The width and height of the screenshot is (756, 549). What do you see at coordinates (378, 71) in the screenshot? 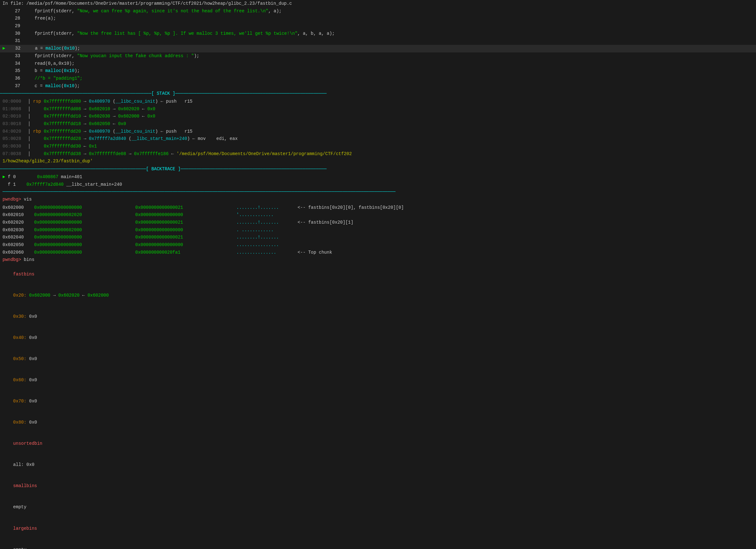
I see `code-line-35: 35 b = malloc(0x10);` at bounding box center [378, 71].